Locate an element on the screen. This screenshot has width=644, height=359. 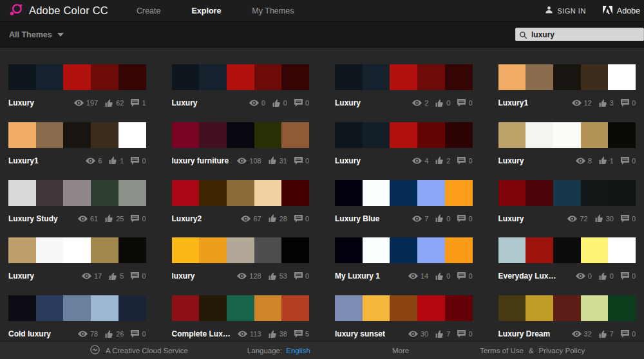
likes-stat: 31 is located at coordinates (278, 161).